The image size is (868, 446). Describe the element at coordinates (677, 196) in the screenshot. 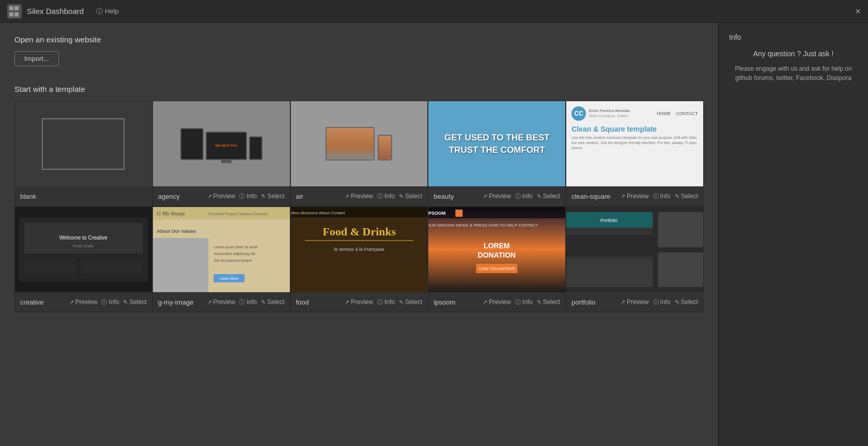

I see `pencil-icon-clean: ✎` at that location.